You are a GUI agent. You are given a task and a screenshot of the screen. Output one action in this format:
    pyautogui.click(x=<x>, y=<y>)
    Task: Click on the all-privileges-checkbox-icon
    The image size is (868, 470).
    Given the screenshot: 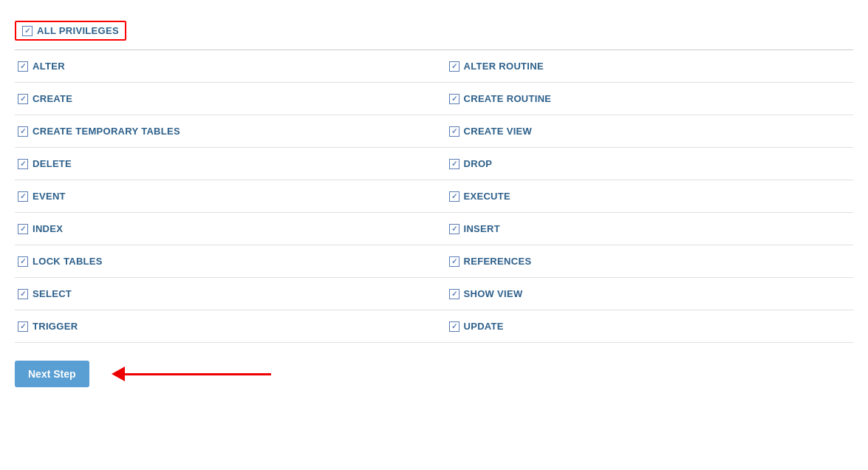 What is the action you would take?
    pyautogui.click(x=27, y=31)
    